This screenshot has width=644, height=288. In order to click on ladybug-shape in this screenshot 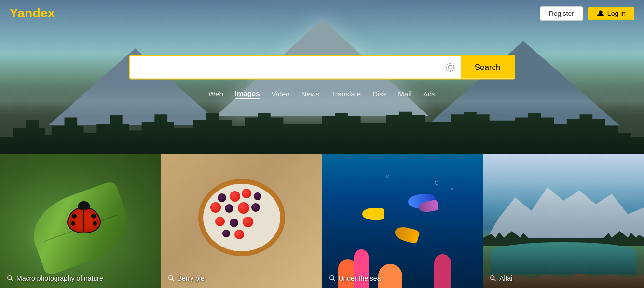, I will do `click(84, 220)`.